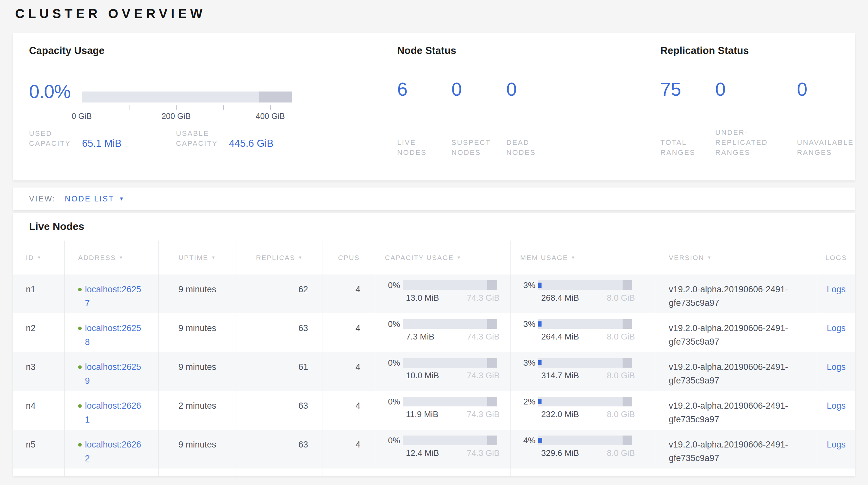 The width and height of the screenshot is (868, 485). I want to click on usage-values: 12.4 MiB74.3 GiB, so click(453, 453).